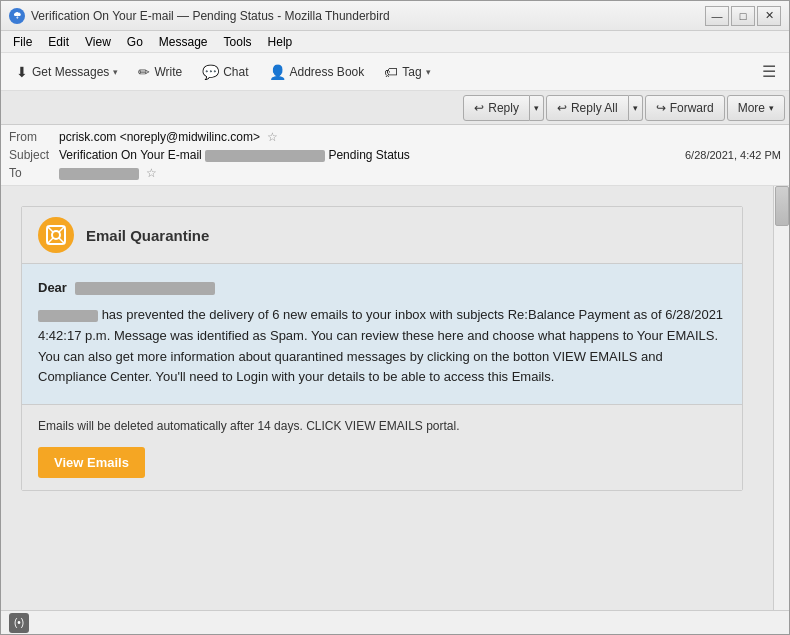 This screenshot has height=635, width=790. What do you see at coordinates (395, 42) in the screenshot?
I see `menu-bar: File Edit View Go Message Tools Help` at bounding box center [395, 42].